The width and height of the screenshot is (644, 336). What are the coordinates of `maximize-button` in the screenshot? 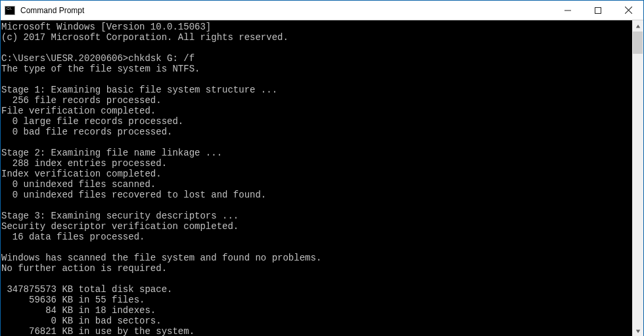 It's located at (598, 10).